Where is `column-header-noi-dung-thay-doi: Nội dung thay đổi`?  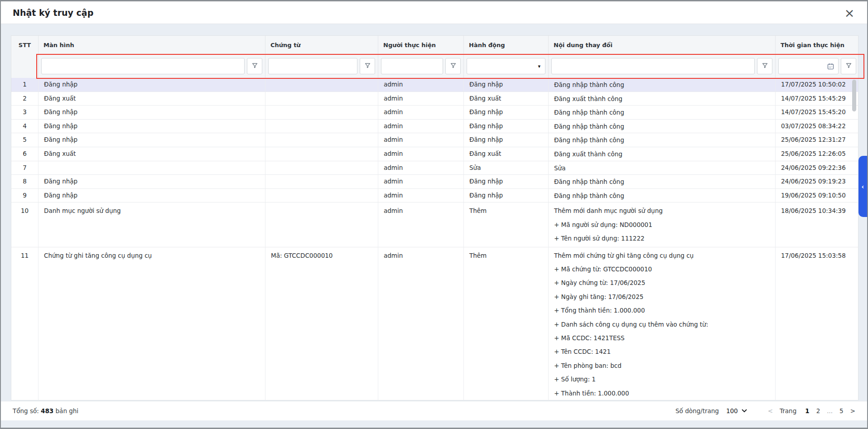
column-header-noi-dung-thay-doi: Nội dung thay đổi is located at coordinates (662, 45).